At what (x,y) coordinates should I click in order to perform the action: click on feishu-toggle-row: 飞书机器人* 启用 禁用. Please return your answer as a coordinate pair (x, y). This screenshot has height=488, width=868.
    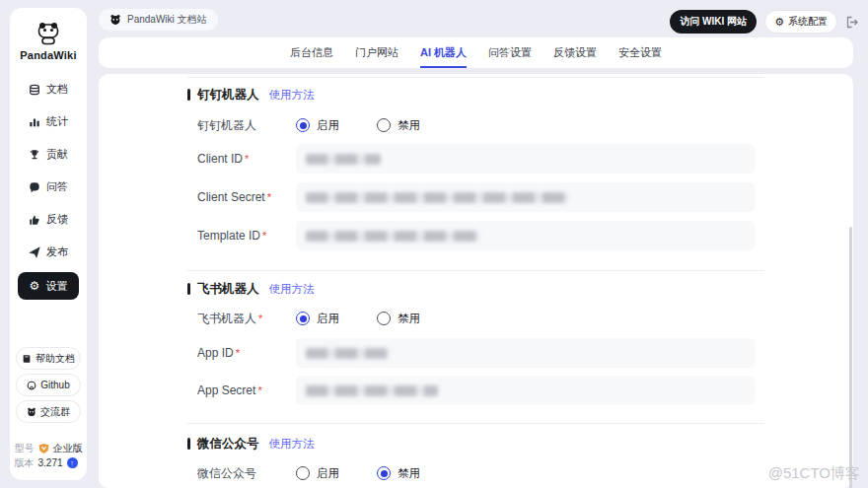
    Looking at the image, I should click on (481, 318).